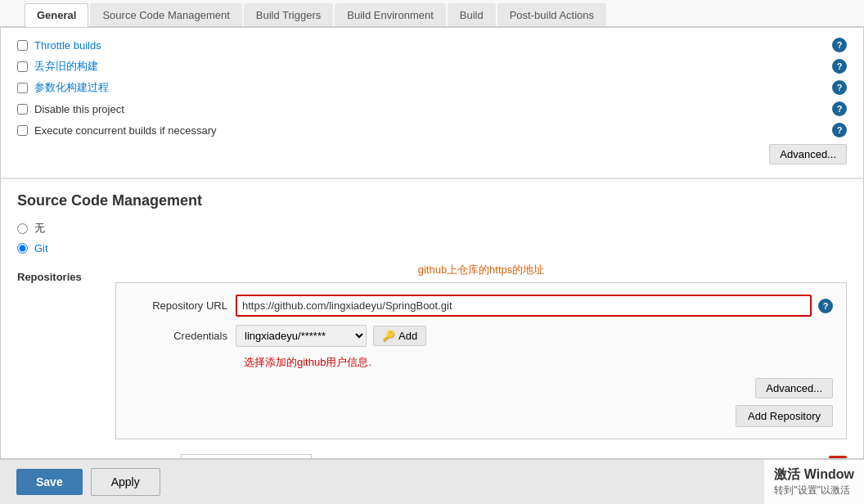 The height and width of the screenshot is (504, 864). What do you see at coordinates (390, 15) in the screenshot?
I see `tab-build-environment: Build Environment` at bounding box center [390, 15].